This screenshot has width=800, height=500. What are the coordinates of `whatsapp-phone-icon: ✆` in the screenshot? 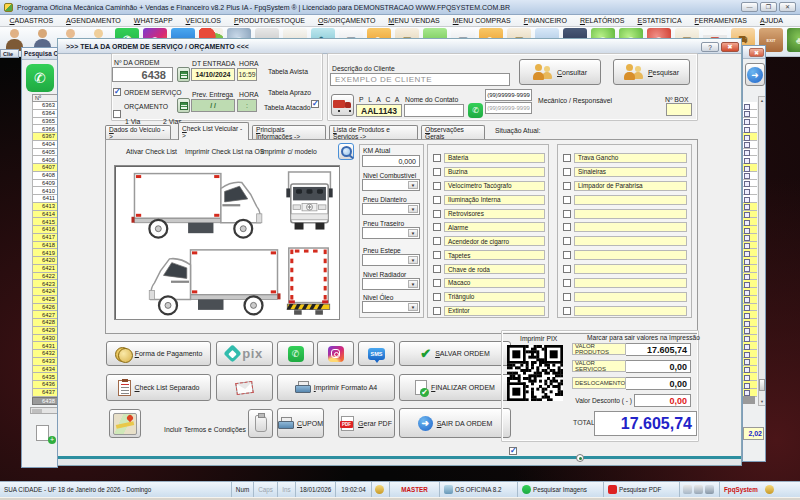 It's located at (476, 110).